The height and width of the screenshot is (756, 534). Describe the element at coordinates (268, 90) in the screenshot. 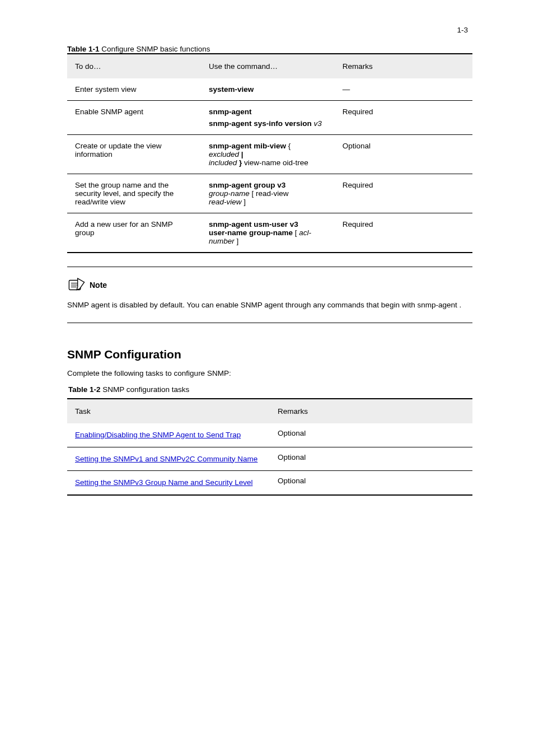

I see `cell: system-view` at that location.